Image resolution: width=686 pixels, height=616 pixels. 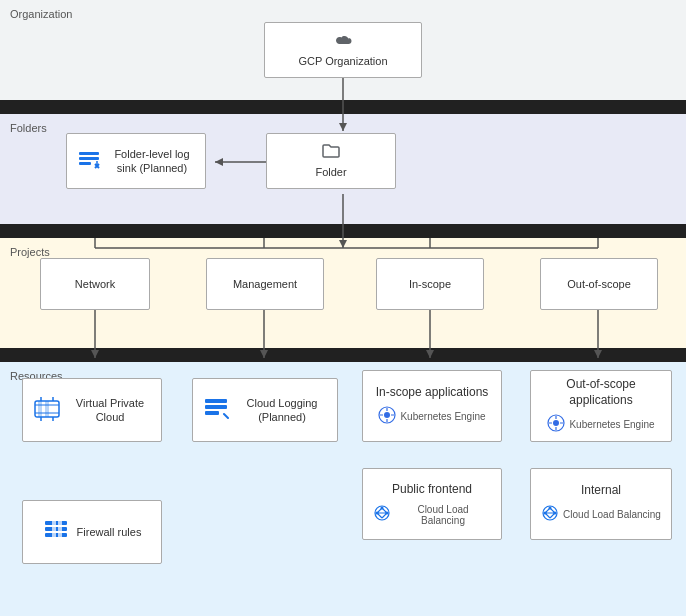 What do you see at coordinates (56, 532) in the screenshot?
I see `firewall-icon` at bounding box center [56, 532].